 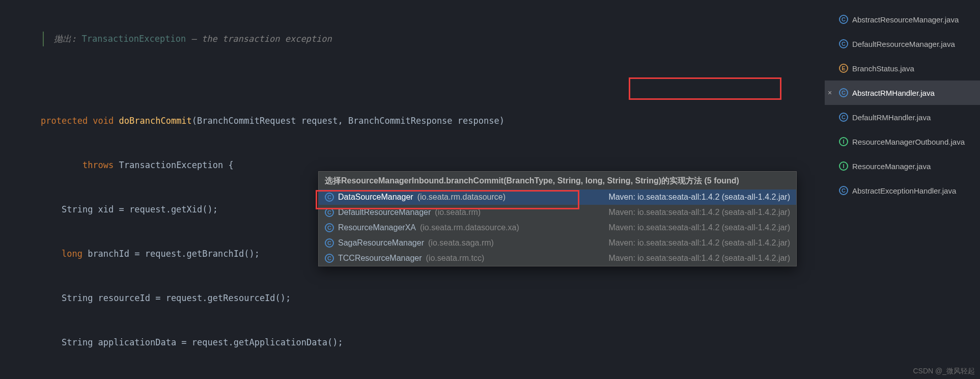 What do you see at coordinates (315, 299) in the screenshot?
I see `code-line: String resourceId = request.getResourceI…` at bounding box center [315, 299].